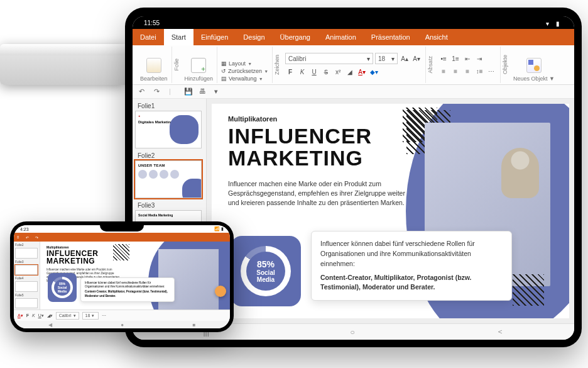 This screenshot has height=368, width=588. I want to click on draw-group-label: Zeichen, so click(277, 65).